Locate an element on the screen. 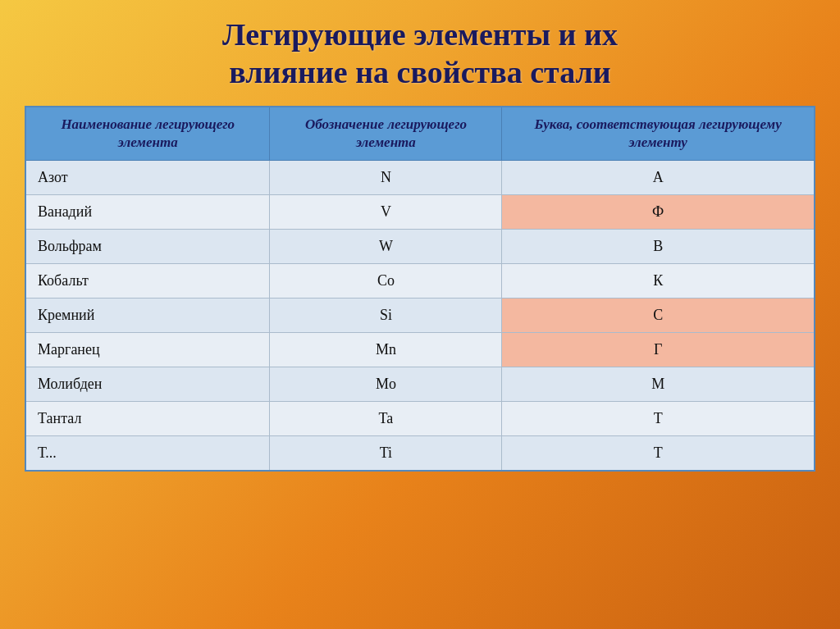 The width and height of the screenshot is (840, 629). cell-symbol: N is located at coordinates (386, 178).